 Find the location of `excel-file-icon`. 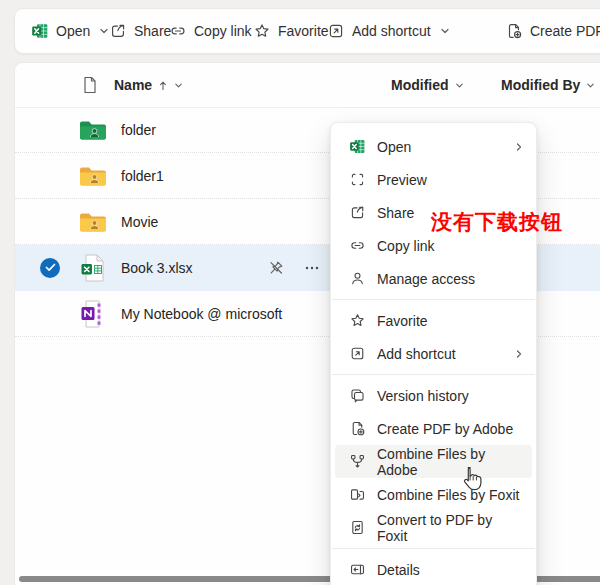

excel-file-icon is located at coordinates (93, 268).